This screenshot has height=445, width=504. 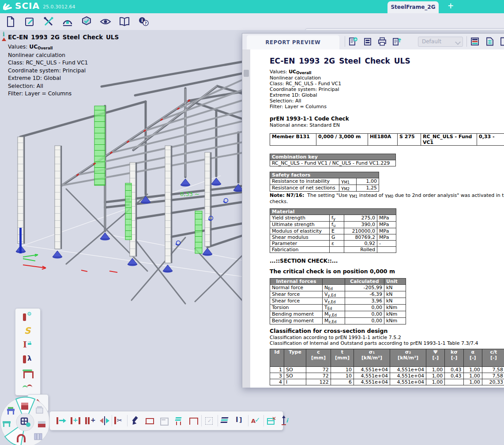 What do you see at coordinates (332, 271) in the screenshot?
I see `critical-check-line: The critical check is on position 0,000 …` at bounding box center [332, 271].